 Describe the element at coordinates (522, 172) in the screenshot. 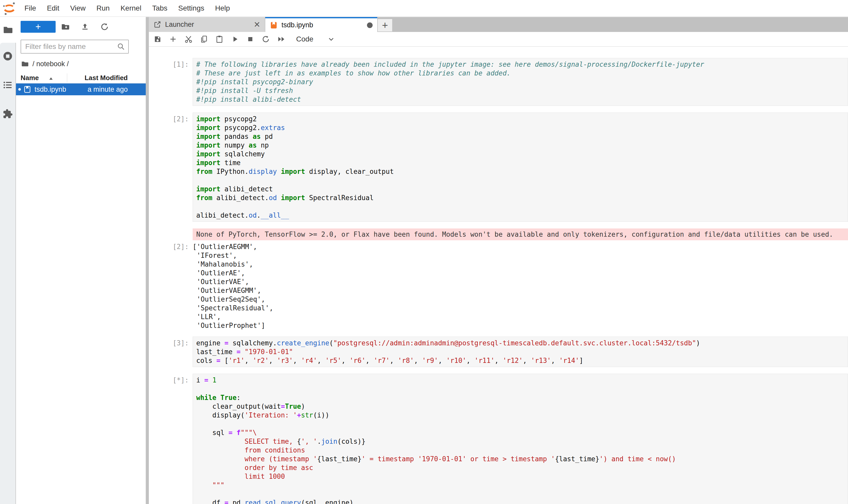

I see `code-line: from IPython.display import display, cle…` at that location.